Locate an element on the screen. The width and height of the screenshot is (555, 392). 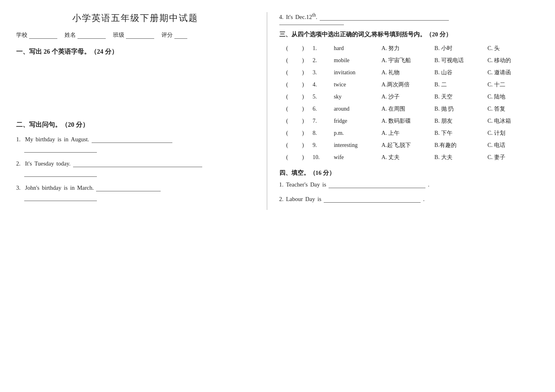
choice-optB-10: B. 大夫 is located at coordinates (459, 157).